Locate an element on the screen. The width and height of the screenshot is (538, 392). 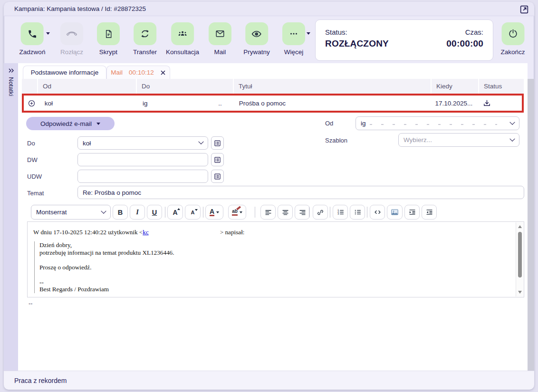
svg-text: 3 is located at coordinates (338, 214).